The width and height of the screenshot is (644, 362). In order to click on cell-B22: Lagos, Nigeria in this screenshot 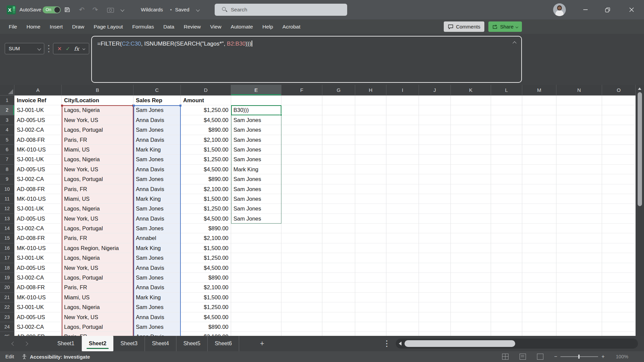, I will do `click(98, 307)`.